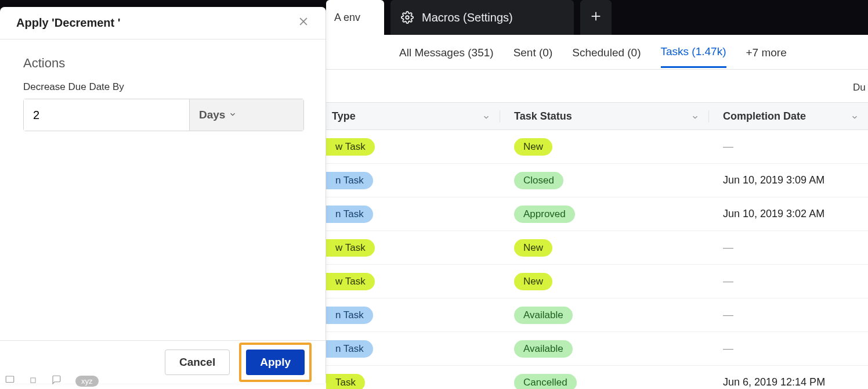 The image size is (868, 389). I want to click on browser-tab-env: A env, so click(355, 17).